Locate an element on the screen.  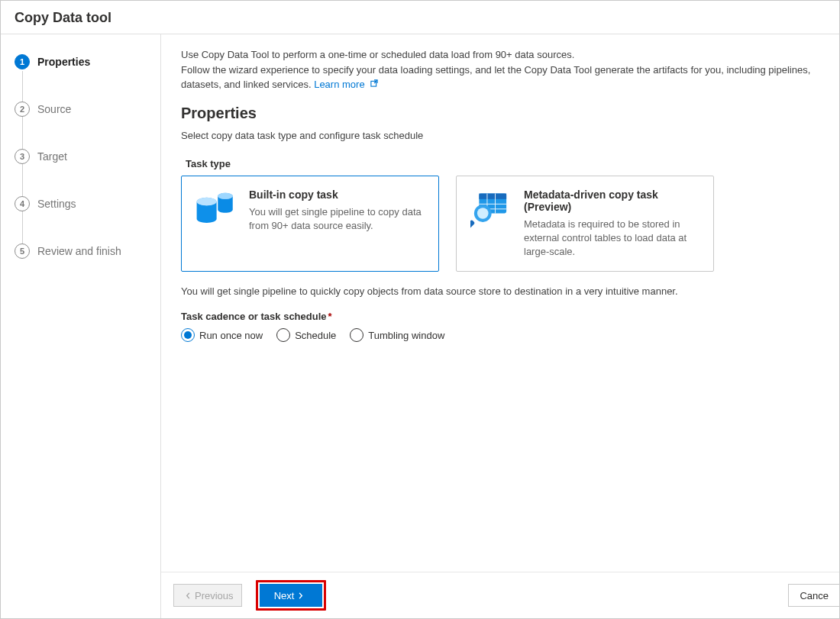
chevron-right-icon is located at coordinates (301, 595).